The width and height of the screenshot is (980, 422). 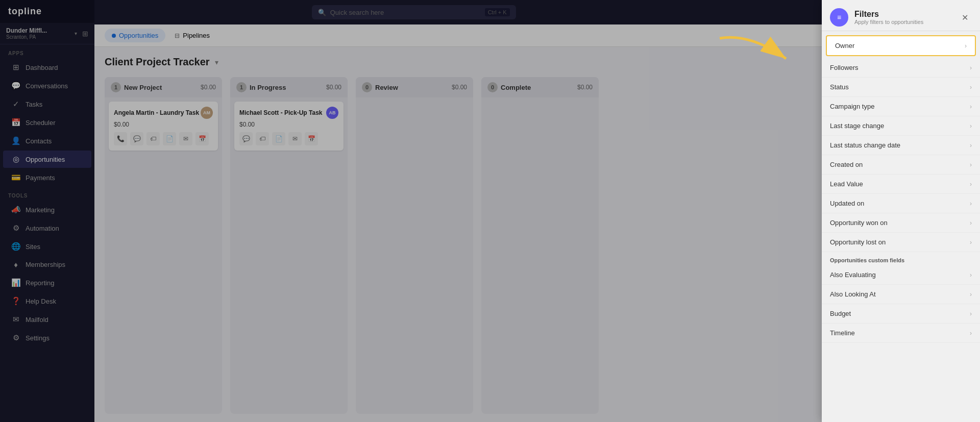 What do you see at coordinates (903, 22) in the screenshot?
I see `filter-panel-subtitle: Apply filters to opportunities` at bounding box center [903, 22].